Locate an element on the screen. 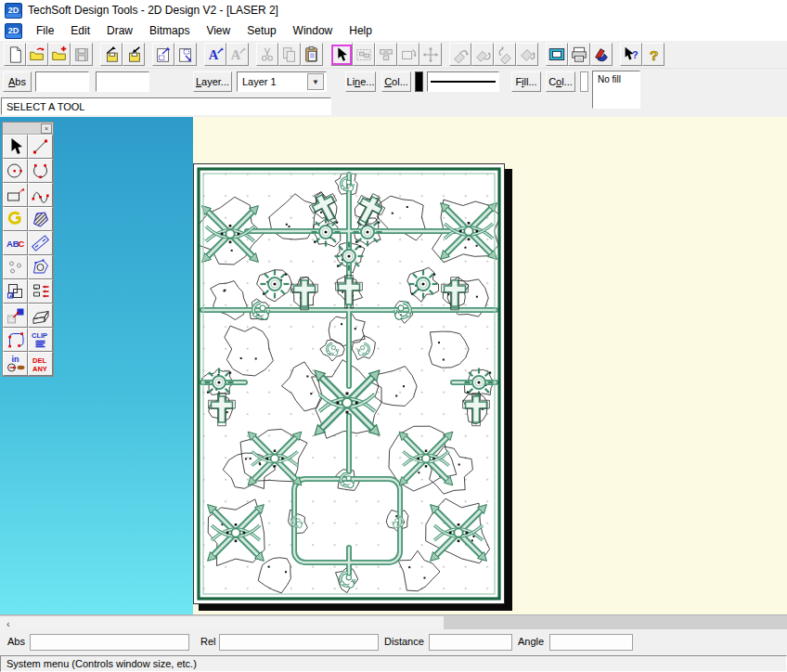 The height and width of the screenshot is (672, 787). tool-delete-any: DELANY is located at coordinates (41, 364).